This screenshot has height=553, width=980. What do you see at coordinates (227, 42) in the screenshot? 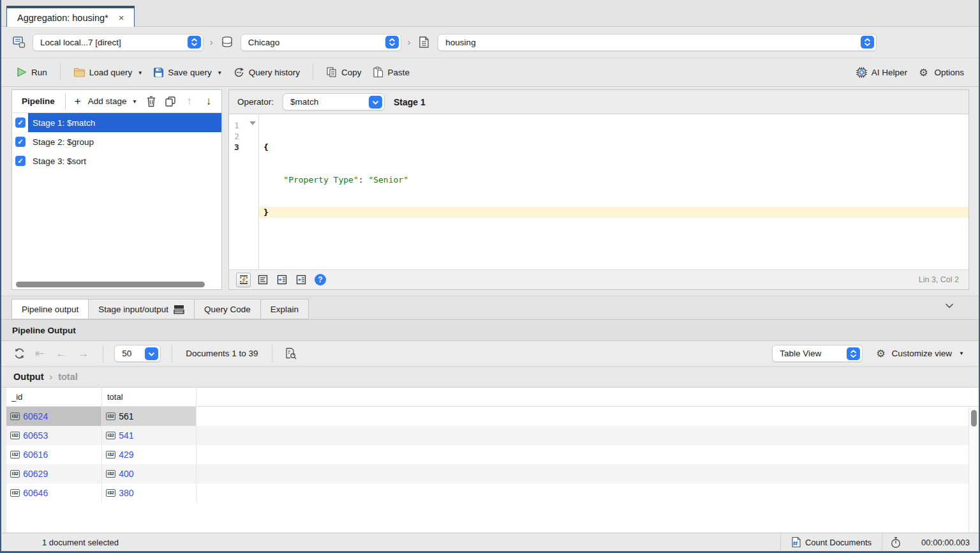
I see `database-icon` at bounding box center [227, 42].